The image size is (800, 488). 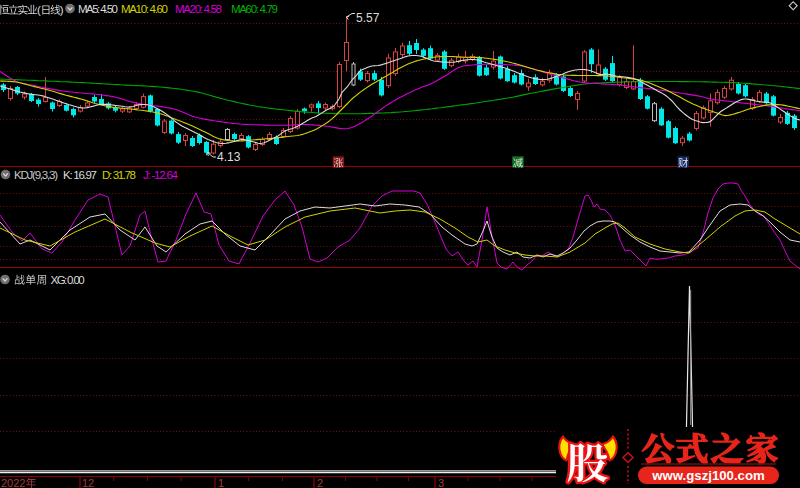 I want to click on svg-text: MA60: 4.79, so click(x=254, y=9).